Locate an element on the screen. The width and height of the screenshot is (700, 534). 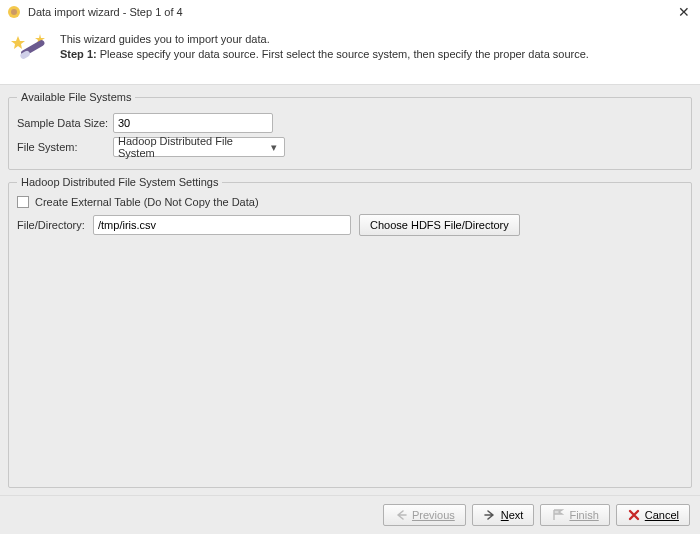
arrow-left-icon is located at coordinates (401, 515).